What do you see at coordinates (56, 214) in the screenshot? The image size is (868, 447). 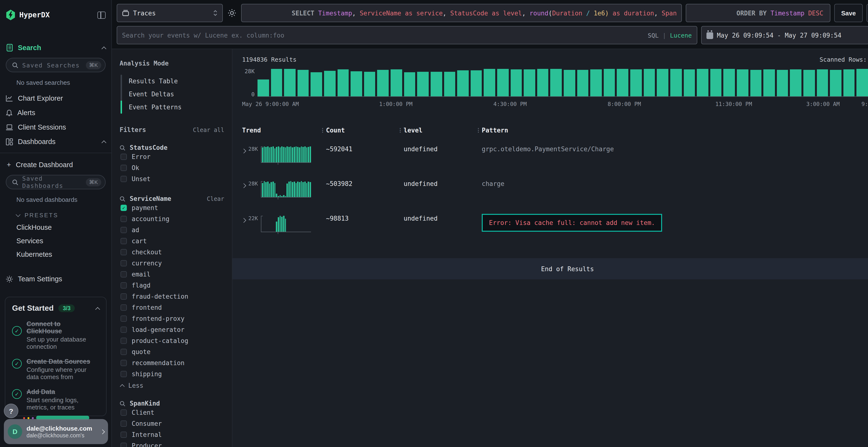 I see `presets-toggle: PRESETS` at bounding box center [56, 214].